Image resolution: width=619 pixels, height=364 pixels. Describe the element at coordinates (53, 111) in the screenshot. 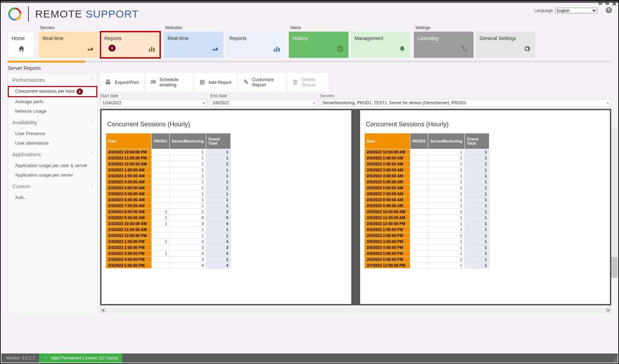

I see `sidebar-item-network-usage: Network Usage` at that location.